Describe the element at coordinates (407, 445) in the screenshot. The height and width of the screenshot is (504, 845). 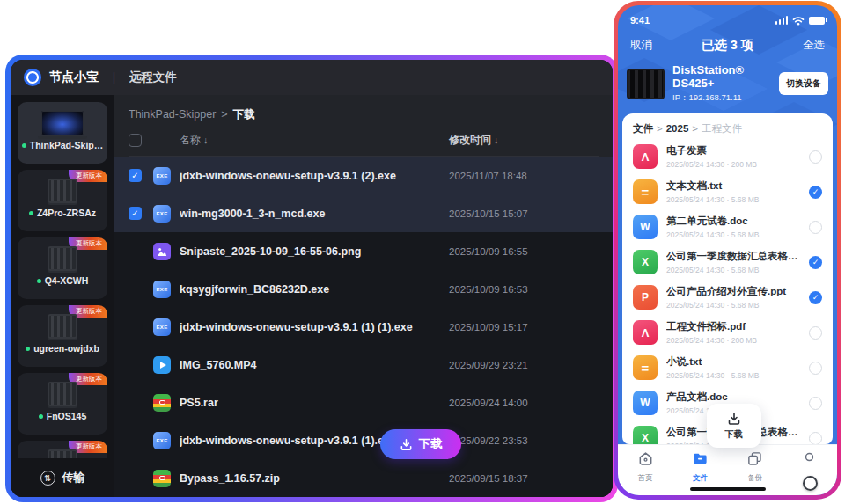
I see `download-icon` at that location.